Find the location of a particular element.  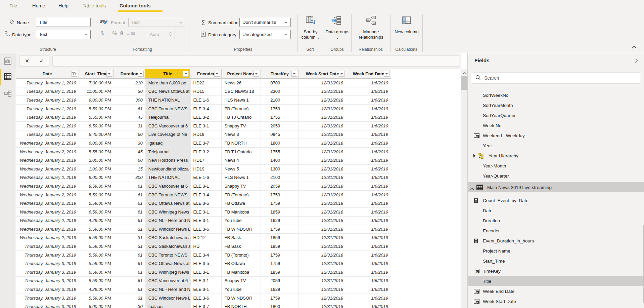

field-item-week-start-date: fxWeek Start Date is located at coordinates (556, 301).